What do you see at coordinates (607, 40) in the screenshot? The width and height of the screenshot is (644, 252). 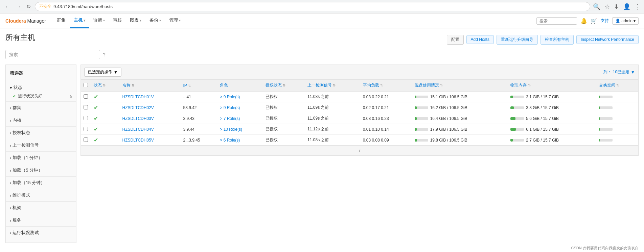 I see `inspect-network-button: Inspect Network Performance` at bounding box center [607, 40].